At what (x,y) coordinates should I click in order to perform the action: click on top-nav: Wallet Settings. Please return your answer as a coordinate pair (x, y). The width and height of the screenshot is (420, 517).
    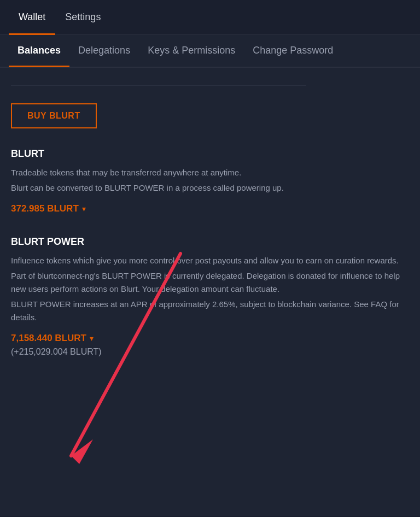
    Looking at the image, I should click on (210, 17).